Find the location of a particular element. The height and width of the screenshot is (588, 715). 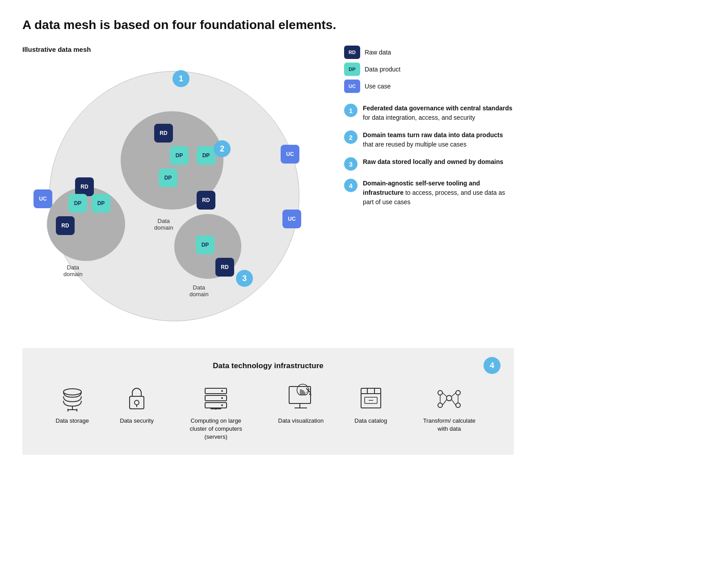

infra-label-computing: Computing on large cluster of computers … is located at coordinates (216, 429).